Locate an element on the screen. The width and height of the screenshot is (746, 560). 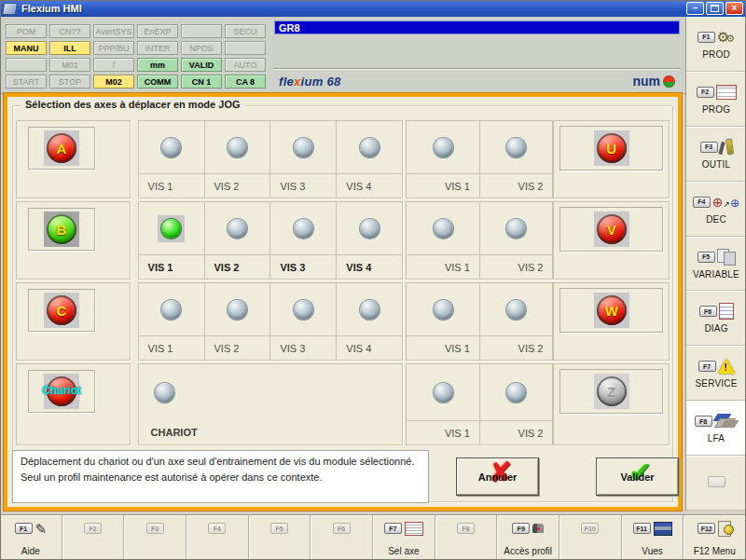
axis-row-chariot: Chariot CHARIOT VIS 1 VIS 2 Z is located at coordinates (343, 404).